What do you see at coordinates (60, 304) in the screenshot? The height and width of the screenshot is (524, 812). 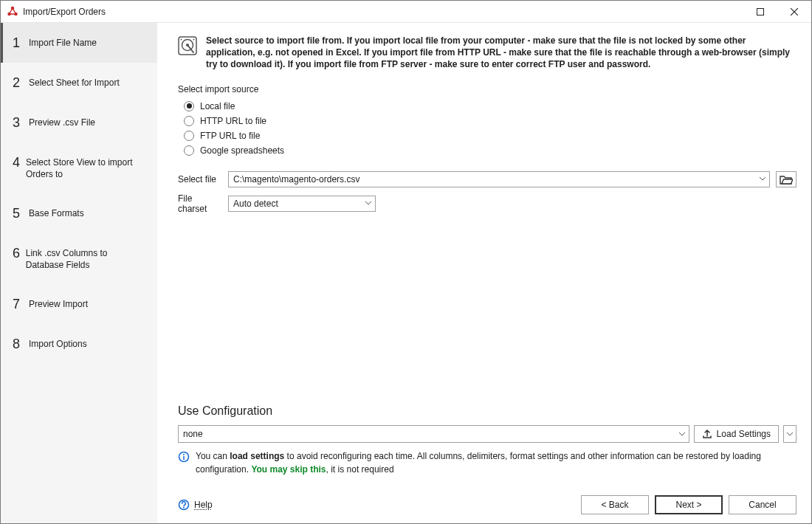 I see `step-label: Preview Import` at bounding box center [60, 304].